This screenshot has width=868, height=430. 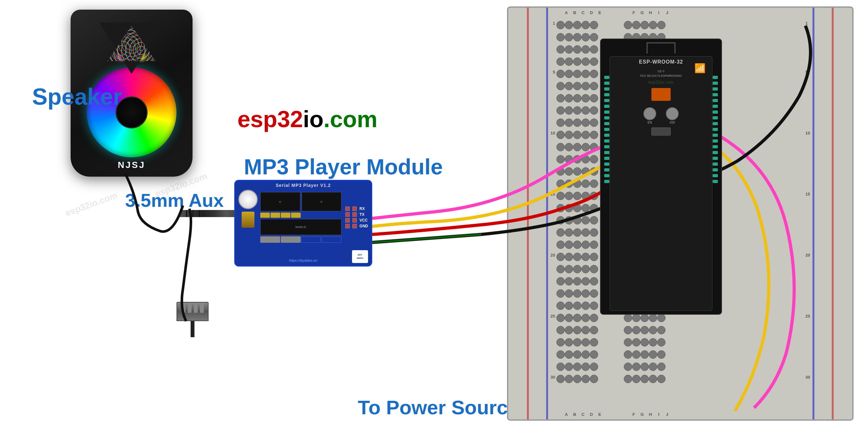 I want to click on speaker-brand-label: NJSJ, so click(x=131, y=165).